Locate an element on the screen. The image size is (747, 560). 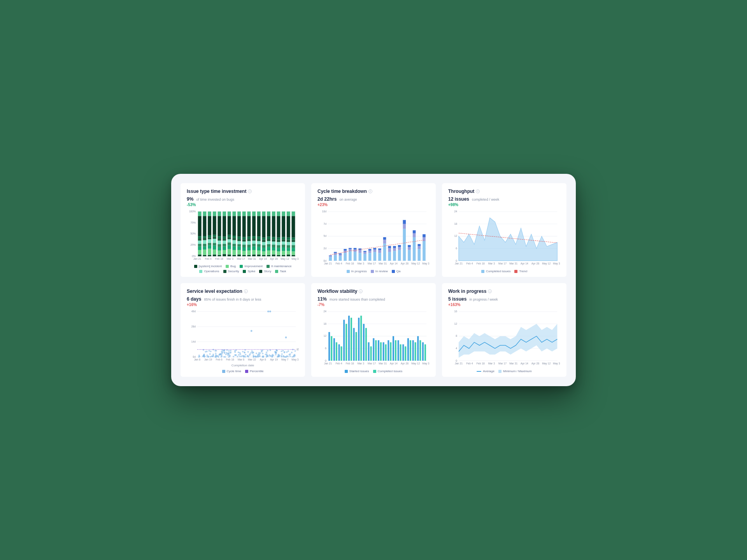
chart-throughput: 06121824Jan 21Feb 4Feb 18Mar 3Mar 17Mar … is located at coordinates (504, 239).